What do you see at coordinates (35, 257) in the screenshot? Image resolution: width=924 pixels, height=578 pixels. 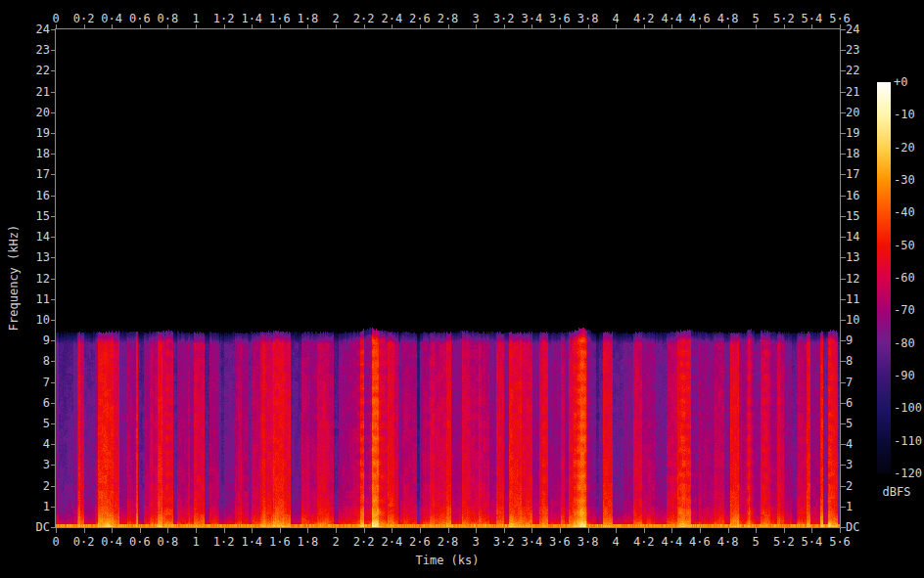 I see `y-tick-label-left: 13` at bounding box center [35, 257].